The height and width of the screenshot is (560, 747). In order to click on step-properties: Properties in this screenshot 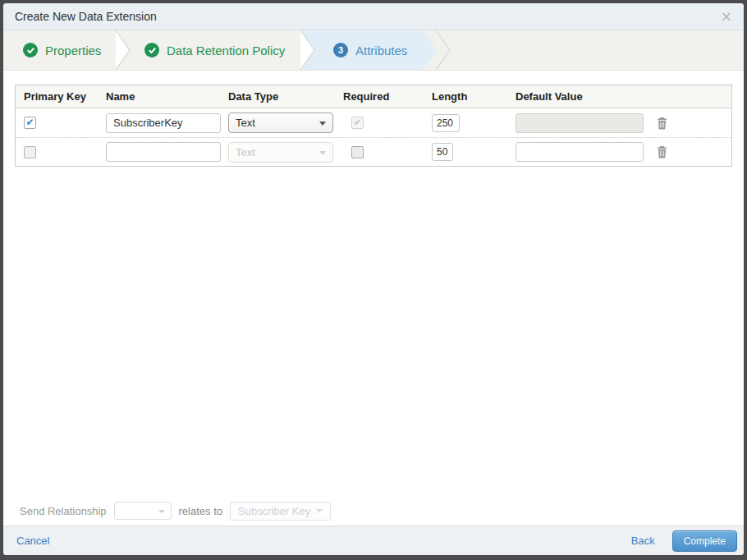, I will do `click(62, 50)`.